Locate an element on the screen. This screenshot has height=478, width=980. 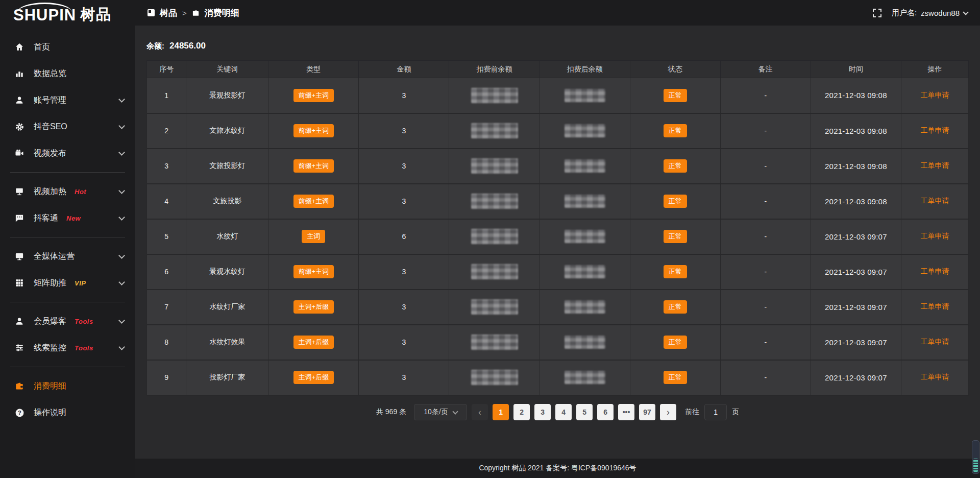
sidebar-item-home: 首页 is located at coordinates (67, 47).